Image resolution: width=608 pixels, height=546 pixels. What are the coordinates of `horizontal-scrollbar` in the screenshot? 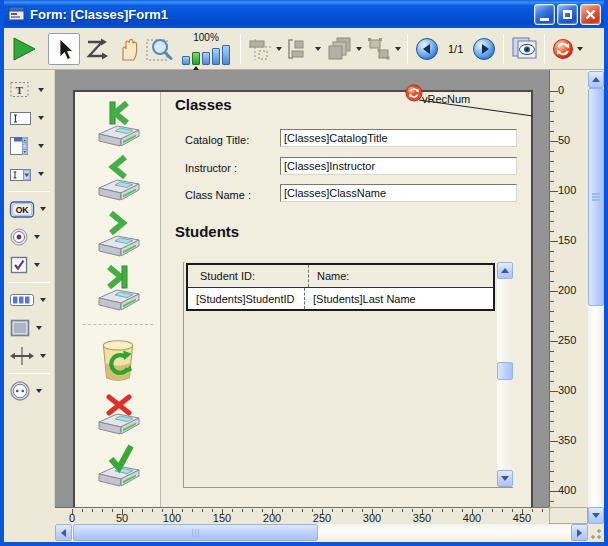 It's located at (322, 533).